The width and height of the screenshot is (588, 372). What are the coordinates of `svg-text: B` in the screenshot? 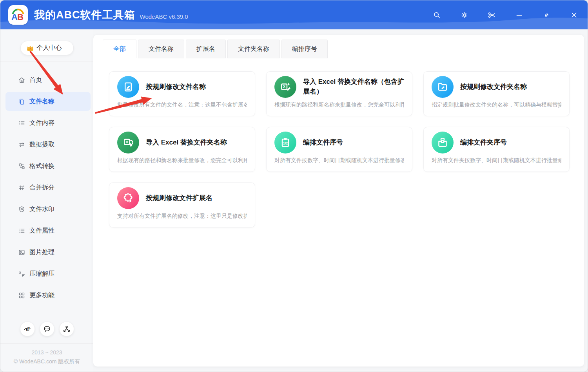 It's located at (20, 17).